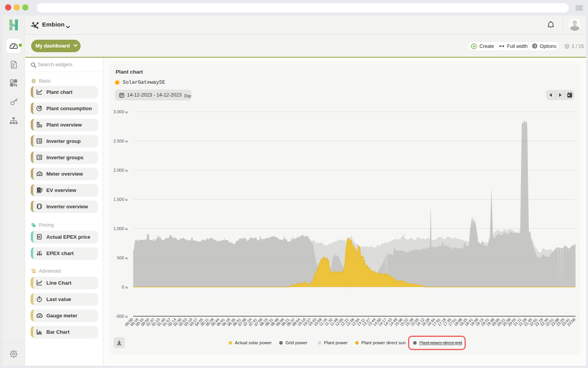  I want to click on svg-text: 2.000 w, so click(121, 170).